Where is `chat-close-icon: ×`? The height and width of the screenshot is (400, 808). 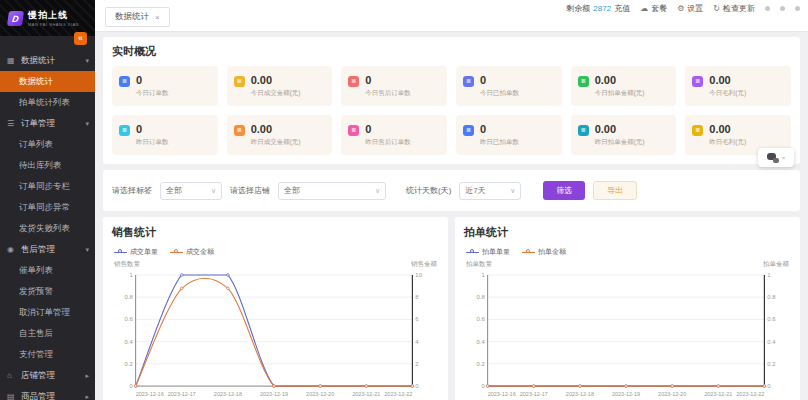
chat-close-icon: × is located at coordinates (784, 158).